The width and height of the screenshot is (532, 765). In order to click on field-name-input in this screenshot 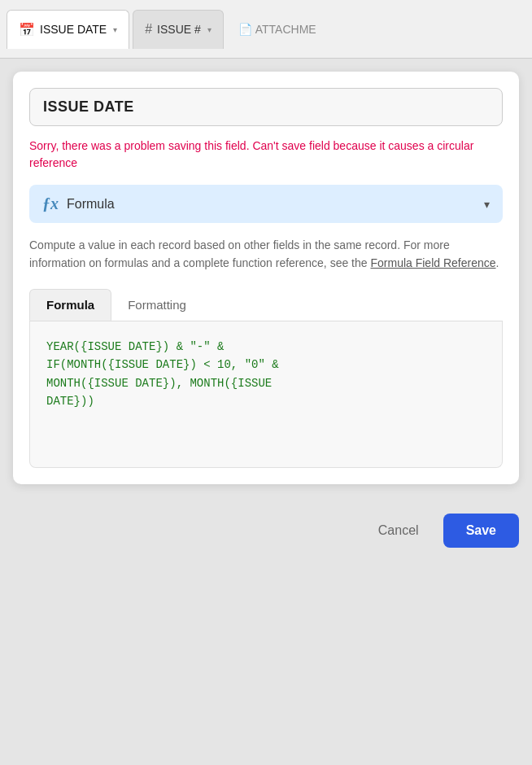, I will do `click(266, 107)`.